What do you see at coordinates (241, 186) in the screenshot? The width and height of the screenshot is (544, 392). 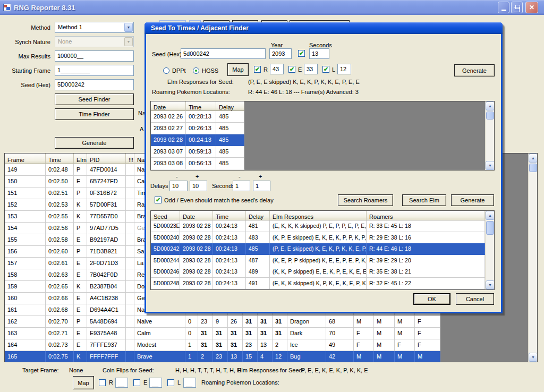 I see `second-minus-input: 1` at bounding box center [241, 186].